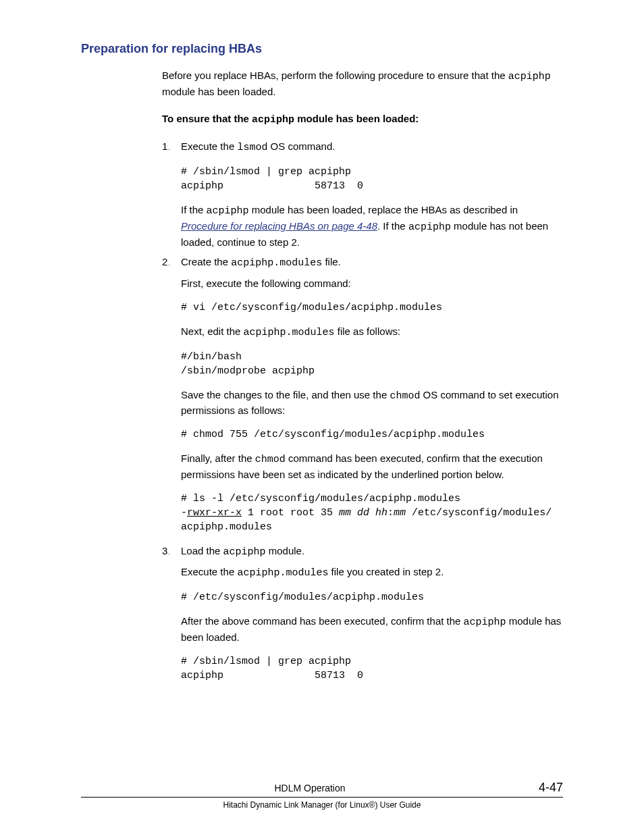 The image size is (644, 834). What do you see at coordinates (386, 571) in the screenshot?
I see `text: file you created in step 2.` at bounding box center [386, 571].